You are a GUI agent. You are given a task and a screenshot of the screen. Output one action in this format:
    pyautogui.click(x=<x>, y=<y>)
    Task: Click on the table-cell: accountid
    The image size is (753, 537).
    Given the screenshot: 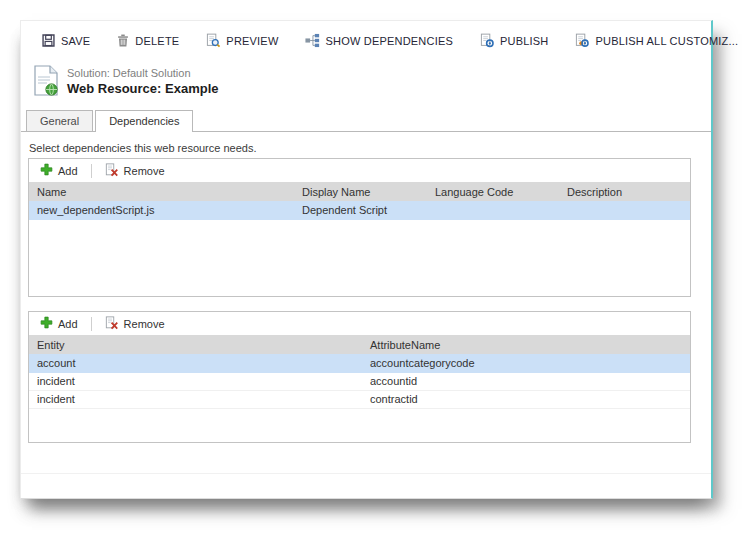 What is the action you would take?
    pyautogui.click(x=526, y=381)
    